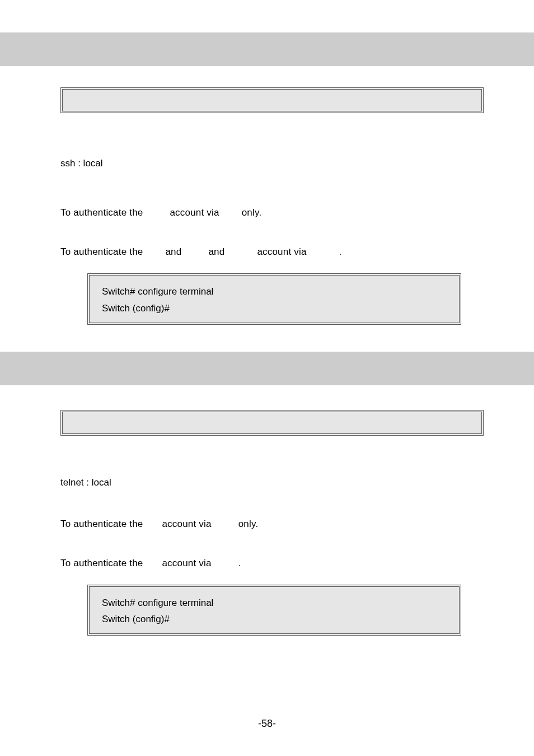 The width and height of the screenshot is (534, 756). Describe the element at coordinates (274, 299) in the screenshot. I see `example-box-1: Switch# configure terminal Switch (confi…` at that location.